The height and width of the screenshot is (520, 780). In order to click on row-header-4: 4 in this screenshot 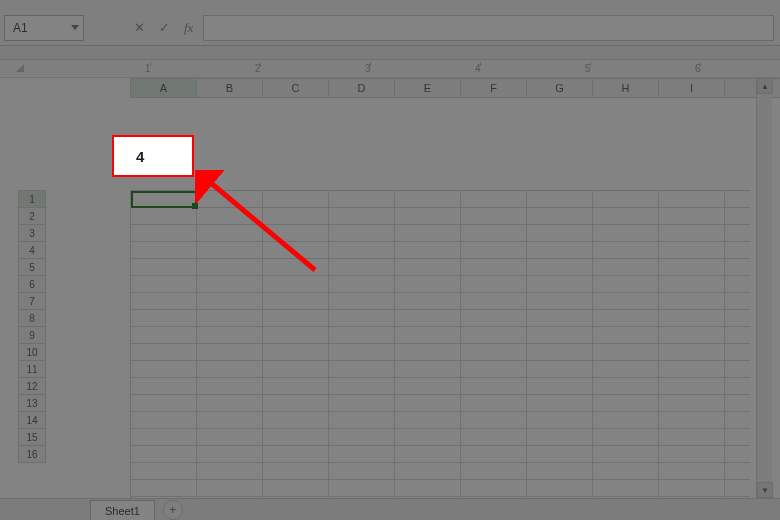, I will do `click(32, 250)`.